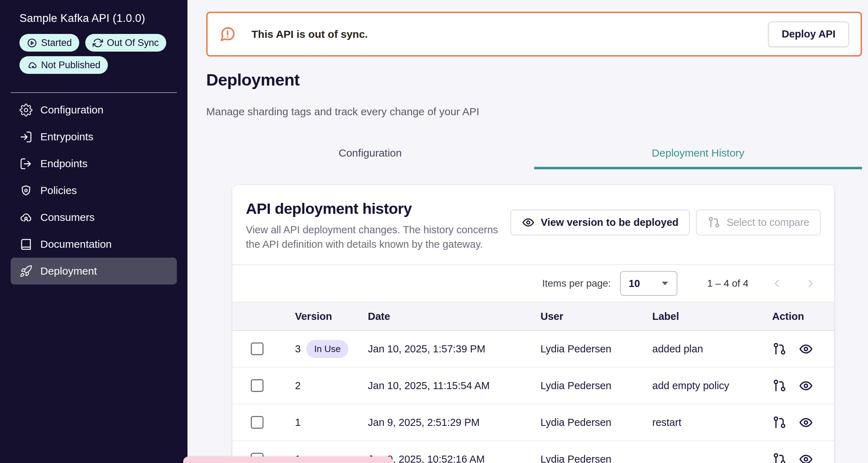 This screenshot has width=868, height=463. Describe the element at coordinates (533, 283) in the screenshot. I see `pagination-bar: Items per page: 10 1 – 4 of 4` at that location.